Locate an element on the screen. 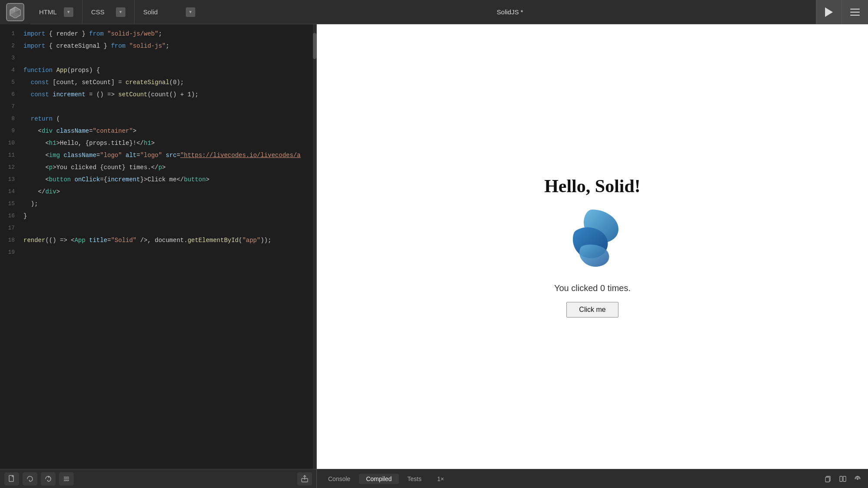 The image size is (868, 488). new-file-button is located at coordinates (12, 479).